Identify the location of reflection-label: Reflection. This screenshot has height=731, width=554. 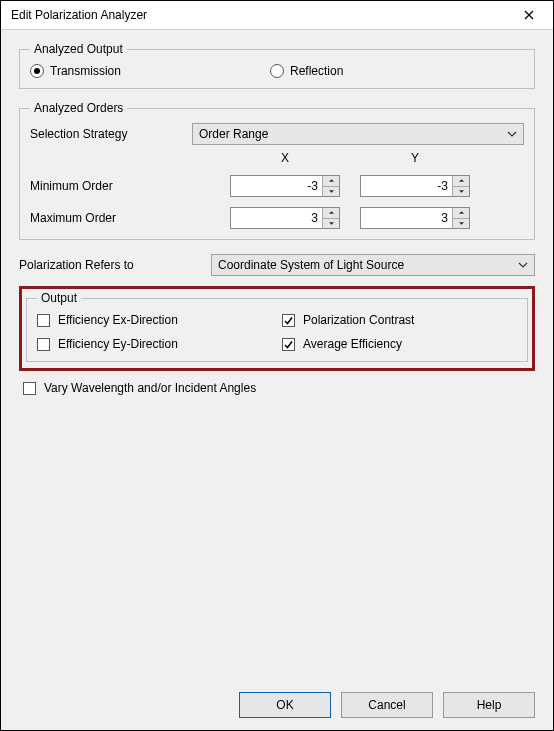
(316, 71).